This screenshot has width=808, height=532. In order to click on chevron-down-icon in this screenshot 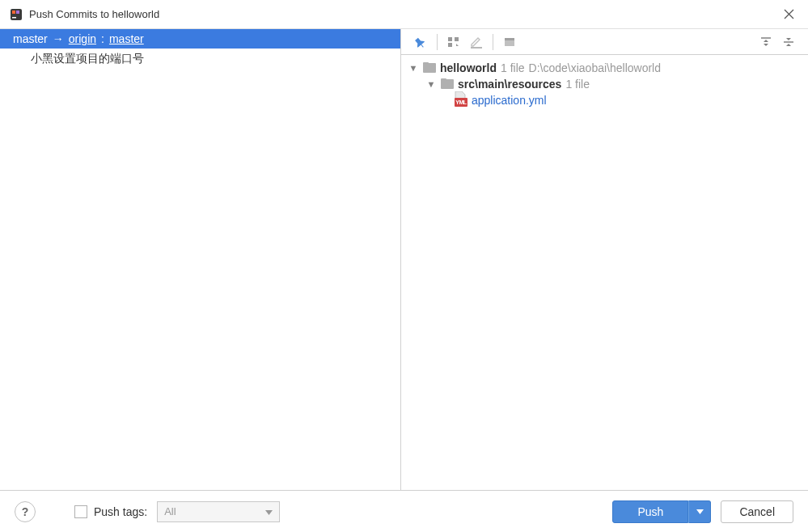, I will do `click(269, 511)`.